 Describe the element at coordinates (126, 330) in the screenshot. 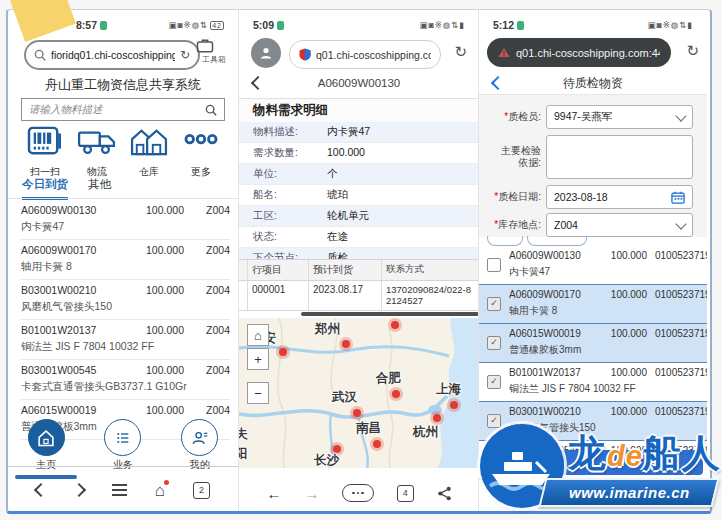

I see `list-item-line1: B01001W20137100.000Z004` at that location.